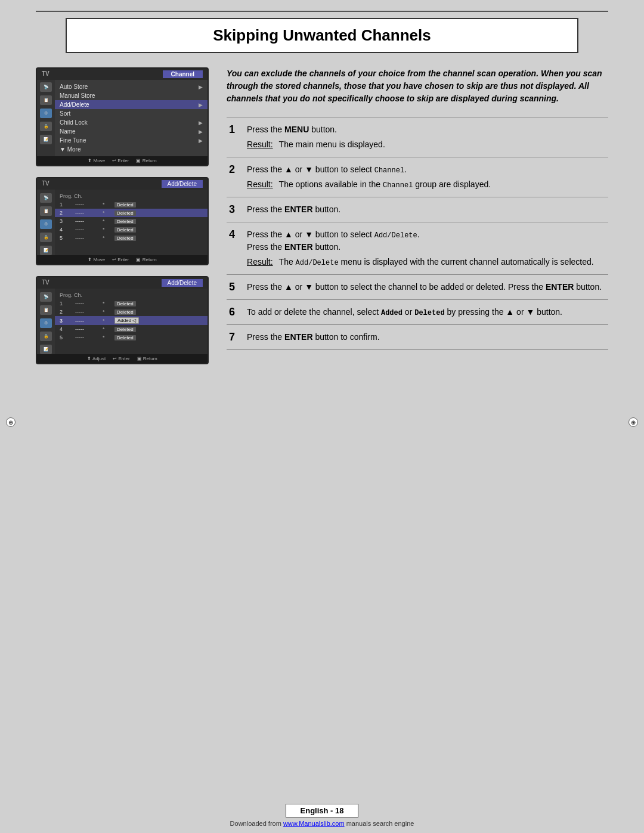 The width and height of the screenshot is (644, 833). I want to click on icon-s2-5: 📝, so click(46, 250).